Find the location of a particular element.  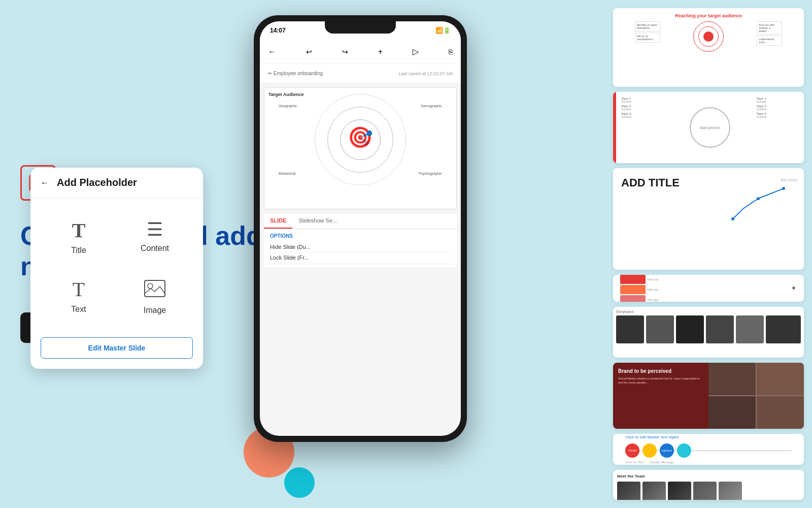

phone-notch is located at coordinates (360, 27).